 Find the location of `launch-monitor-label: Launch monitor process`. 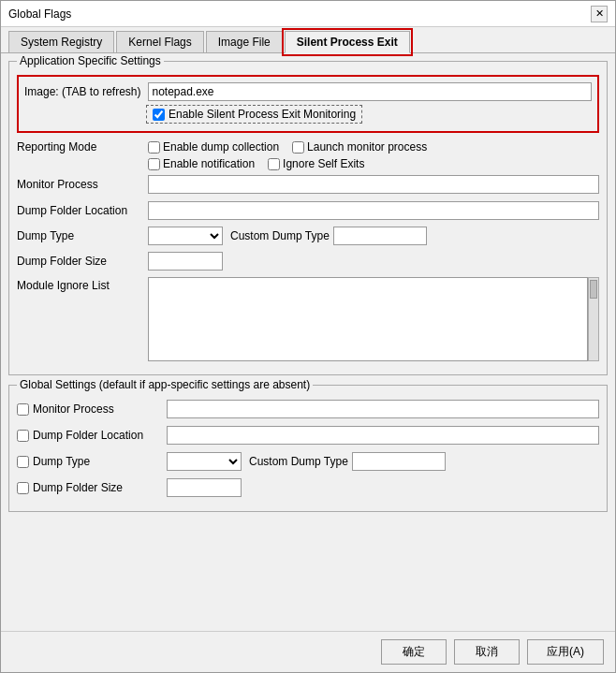

launch-monitor-label: Launch monitor process is located at coordinates (367, 147).